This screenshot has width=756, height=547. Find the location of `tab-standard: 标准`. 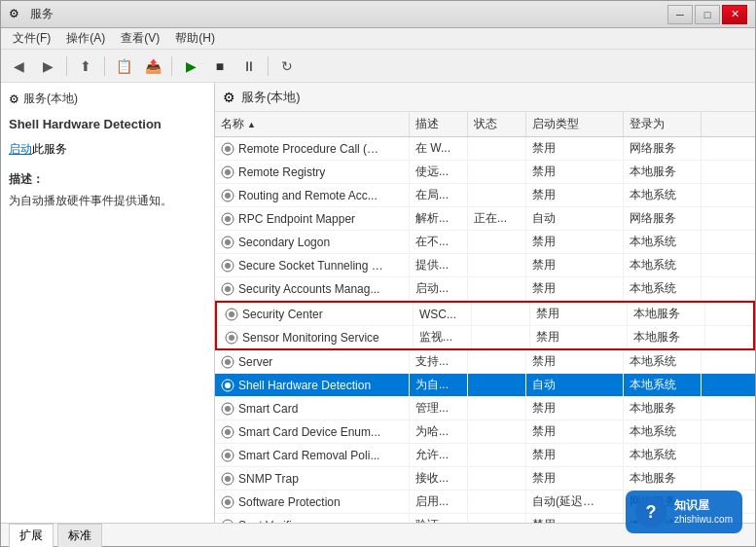

tab-standard: 标准 is located at coordinates (80, 535).